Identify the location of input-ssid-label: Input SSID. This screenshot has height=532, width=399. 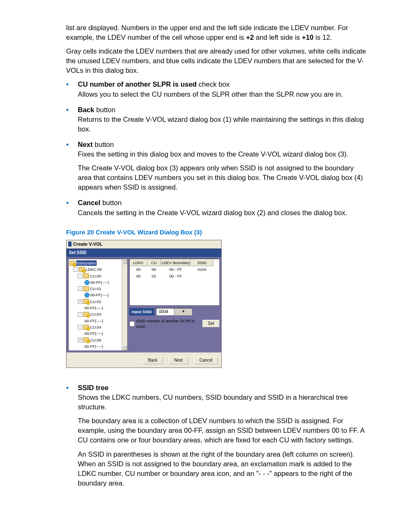
(142, 311).